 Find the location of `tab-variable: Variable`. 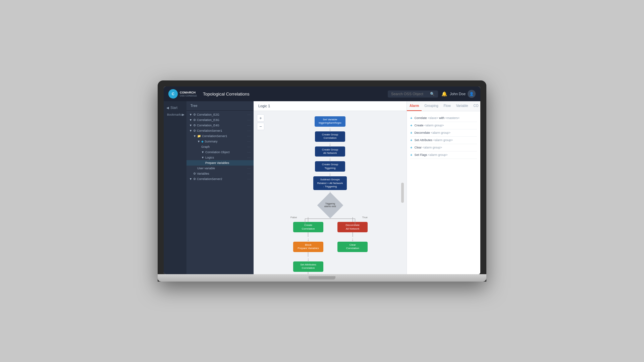

tab-variable: Variable is located at coordinates (462, 106).